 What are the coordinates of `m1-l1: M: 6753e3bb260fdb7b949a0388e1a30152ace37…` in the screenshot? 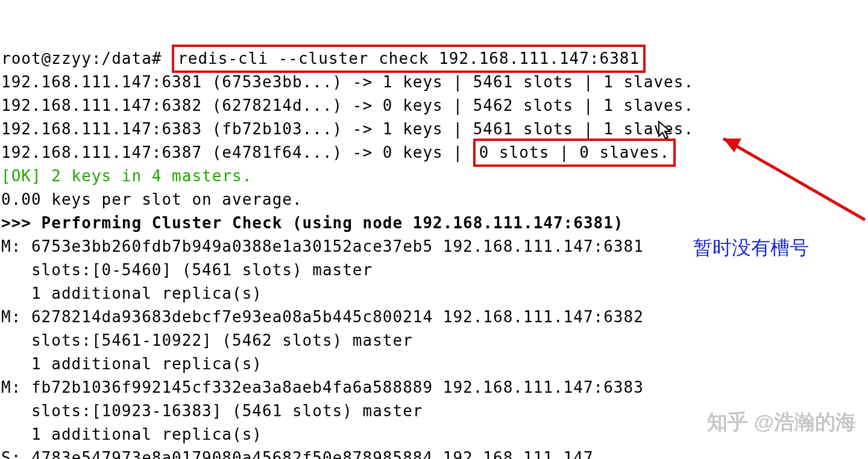 It's located at (322, 246).